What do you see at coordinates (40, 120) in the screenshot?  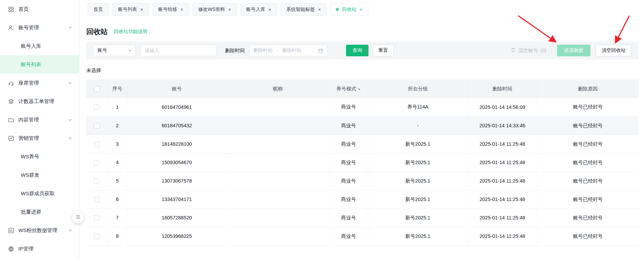 I see `sidebar-item-content-management: 内容管理` at bounding box center [40, 120].